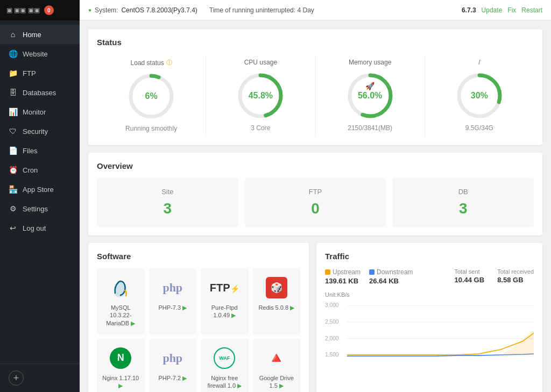 The image size is (551, 392). What do you see at coordinates (343, 276) in the screenshot?
I see `upstream-stat: Upstream 139.61 KB` at bounding box center [343, 276].